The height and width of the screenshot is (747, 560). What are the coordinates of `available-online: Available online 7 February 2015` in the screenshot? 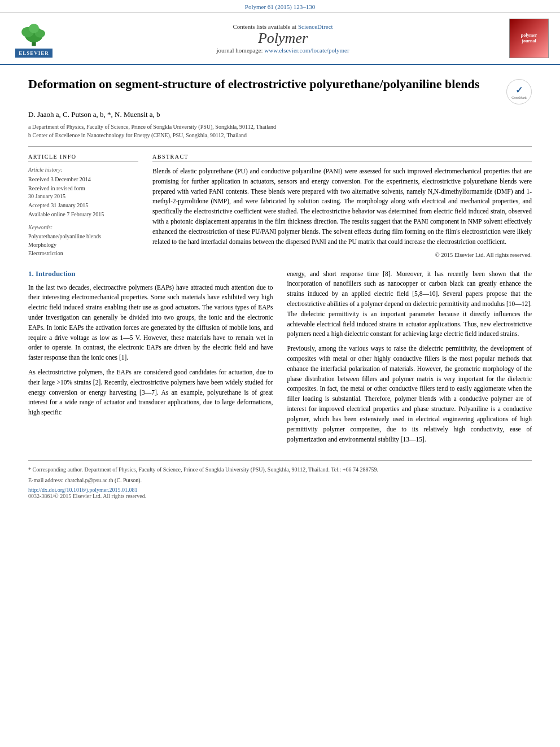 It's located at (84, 215).